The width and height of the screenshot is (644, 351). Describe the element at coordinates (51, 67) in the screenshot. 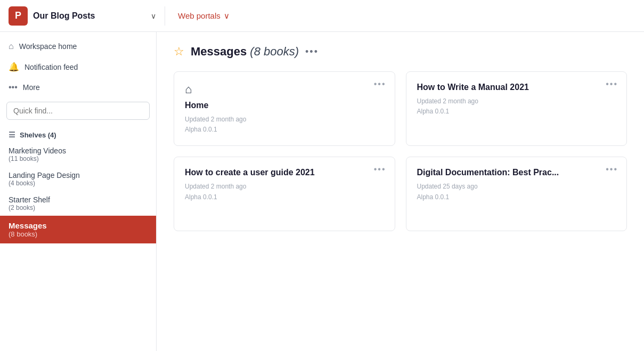

I see `sidebar-notification-label: Notification feed` at that location.